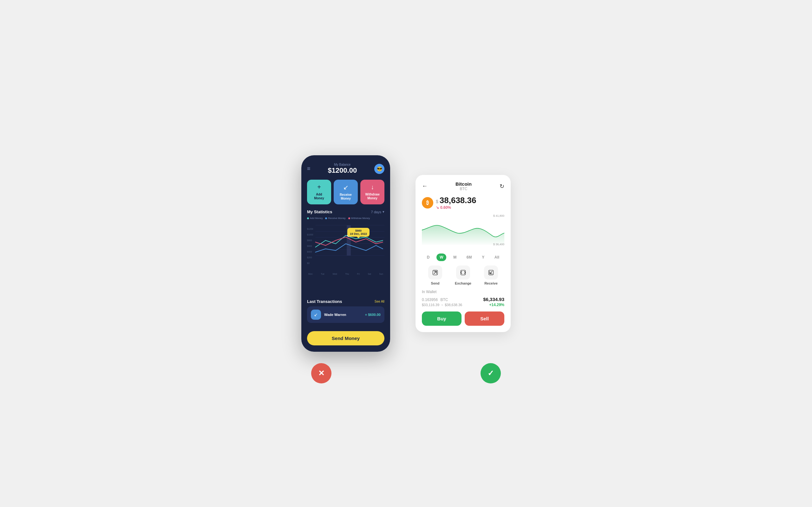  Describe the element at coordinates (379, 301) in the screenshot. I see `see-all-button: See All` at that location.